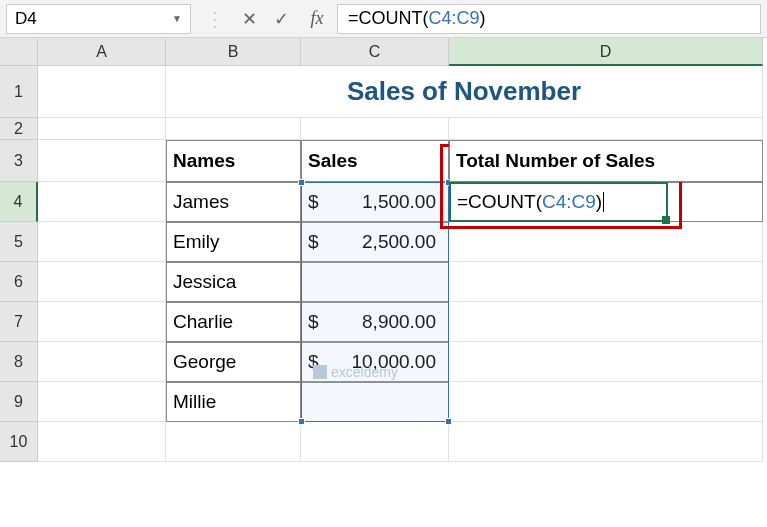 This screenshot has height=527, width=767. Describe the element at coordinates (102, 129) in the screenshot. I see `cell-A2` at that location.